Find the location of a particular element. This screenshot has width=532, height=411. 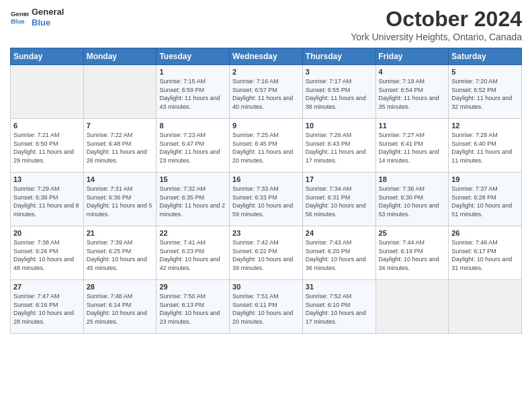

day-number: 29 is located at coordinates (193, 287).